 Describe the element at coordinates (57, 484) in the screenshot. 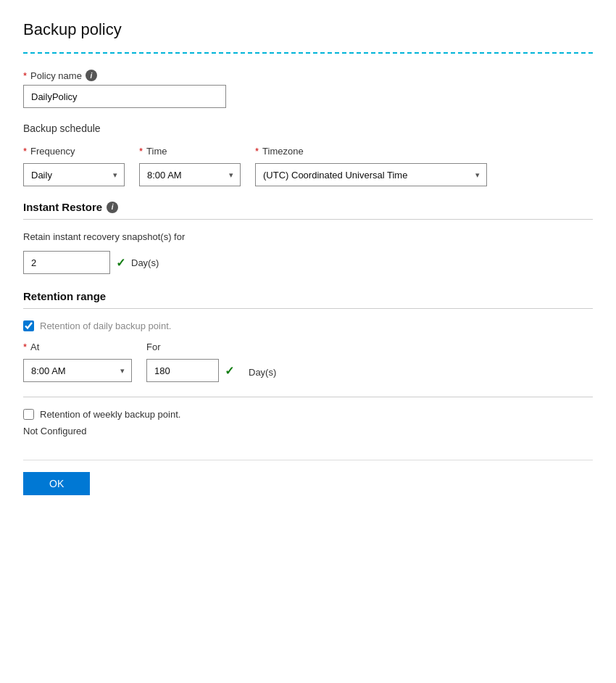

I see `ok-button: OK` at that location.